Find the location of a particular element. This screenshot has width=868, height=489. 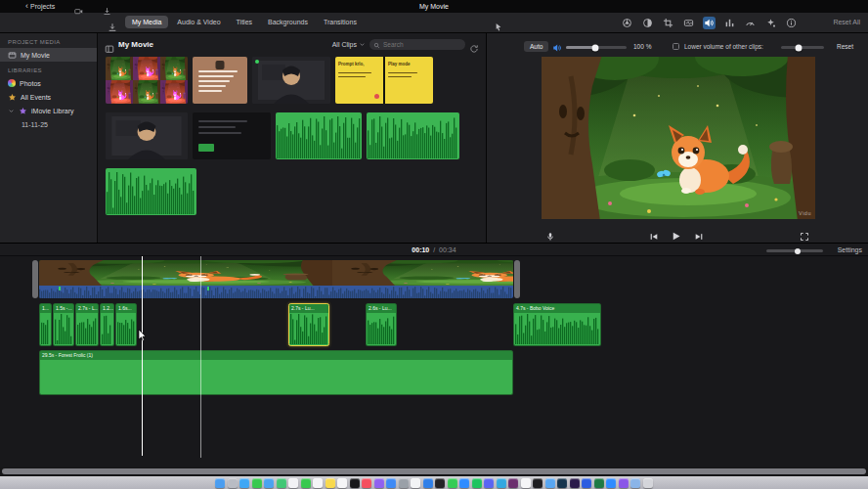

volume-icon is located at coordinates (557, 48).